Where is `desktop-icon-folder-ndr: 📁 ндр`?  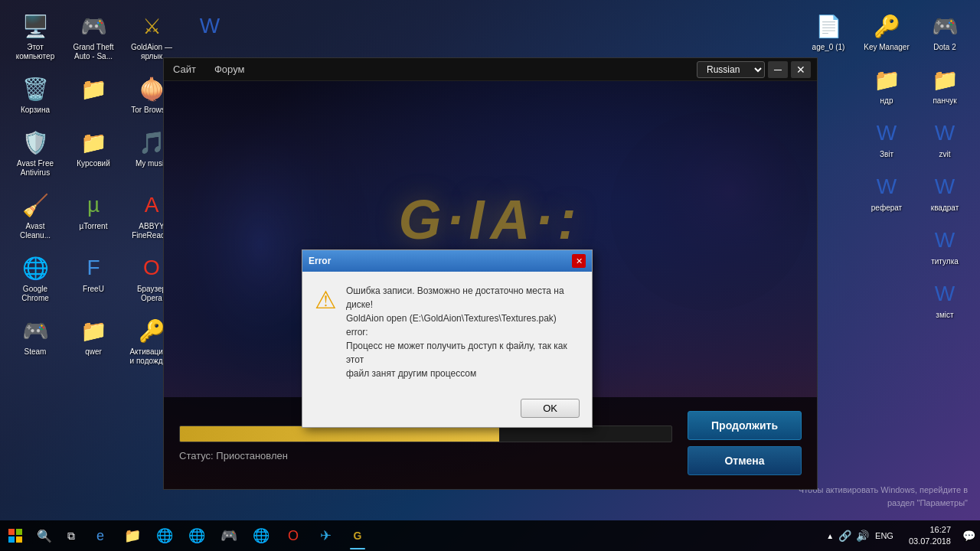
desktop-icon-folder-ndr: 📁 ндр is located at coordinates (887, 85).